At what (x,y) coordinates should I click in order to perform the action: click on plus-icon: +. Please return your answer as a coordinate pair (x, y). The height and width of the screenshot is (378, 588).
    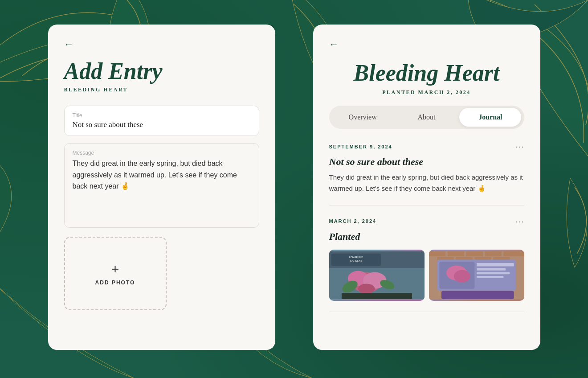
    Looking at the image, I should click on (115, 269).